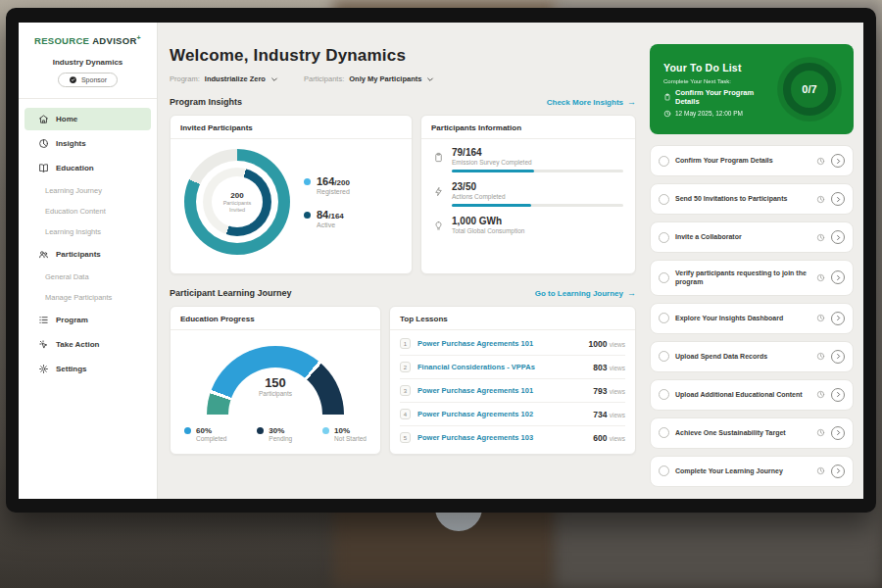 The width and height of the screenshot is (882, 588). I want to click on lesson-rank: 1, so click(406, 343).